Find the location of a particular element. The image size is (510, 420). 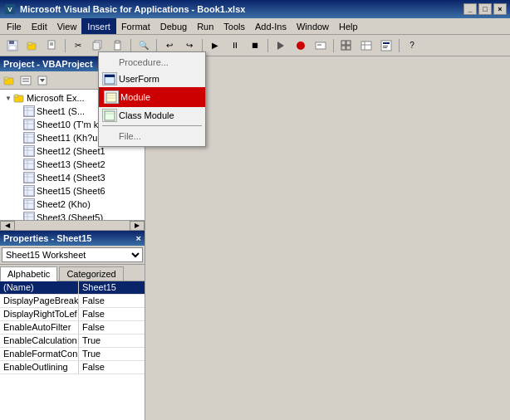

menu-item-userform: UserForm is located at coordinates (152, 79).